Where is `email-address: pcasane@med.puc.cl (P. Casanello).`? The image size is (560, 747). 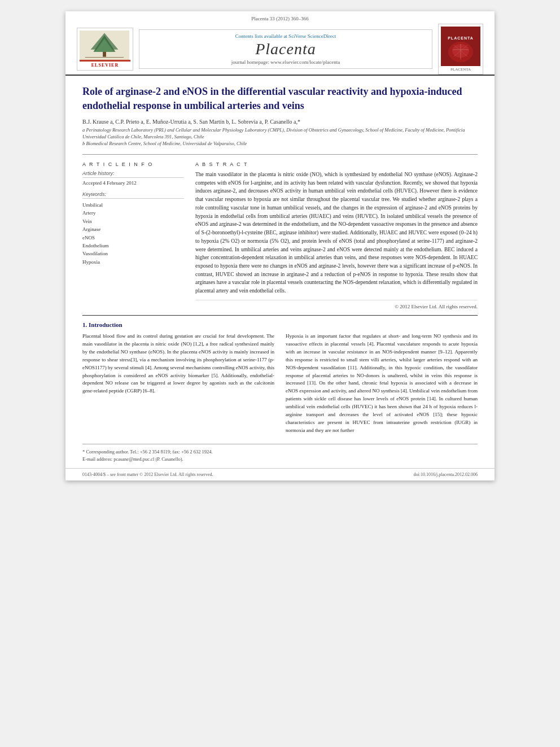
email-address: pcasane@med.puc.cl (P. Casanello). is located at coordinates (148, 459).